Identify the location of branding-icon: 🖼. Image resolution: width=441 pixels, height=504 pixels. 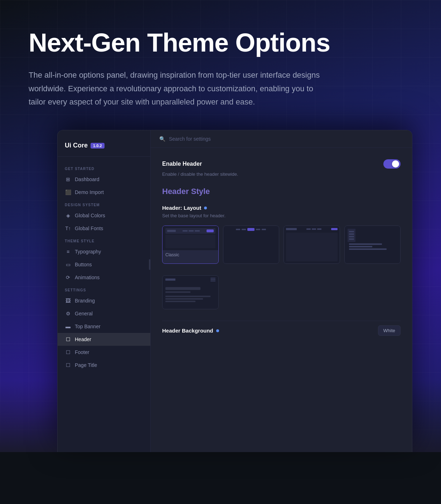
(68, 301).